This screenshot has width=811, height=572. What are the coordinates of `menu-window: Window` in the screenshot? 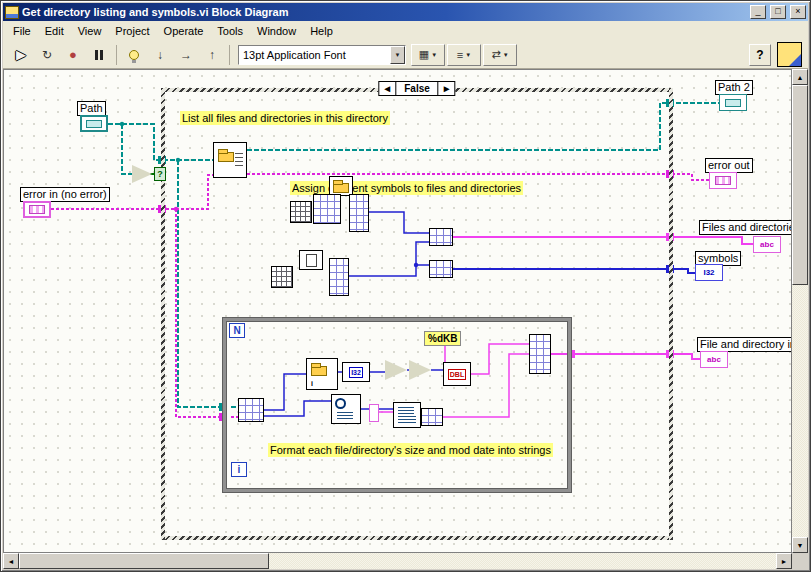 It's located at (276, 31).